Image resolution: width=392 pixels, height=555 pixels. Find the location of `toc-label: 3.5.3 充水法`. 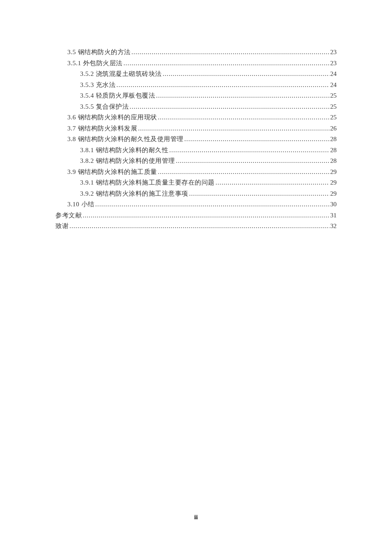

toc-label: 3.5.3 充水法 is located at coordinates (98, 85).